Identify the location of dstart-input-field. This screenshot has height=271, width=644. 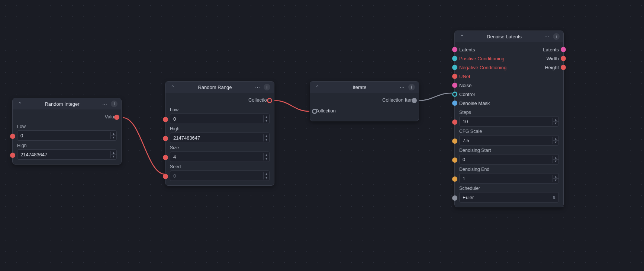
(506, 159).